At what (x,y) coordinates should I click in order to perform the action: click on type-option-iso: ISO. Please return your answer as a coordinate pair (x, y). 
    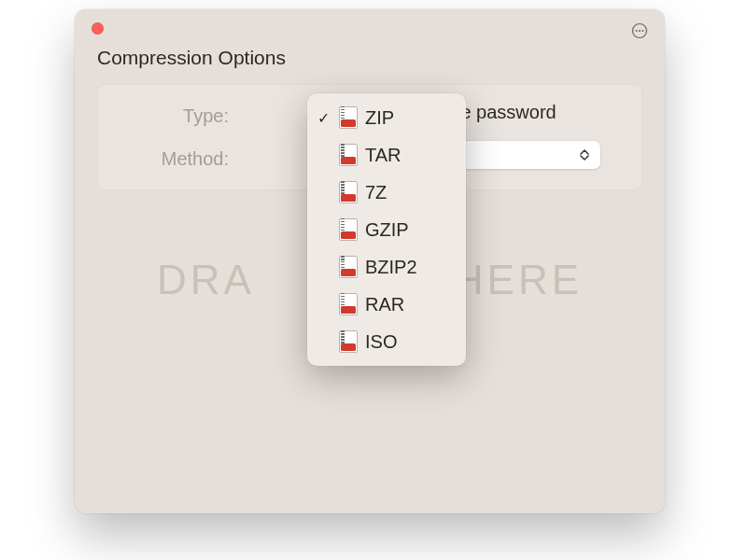
    Looking at the image, I should click on (387, 342).